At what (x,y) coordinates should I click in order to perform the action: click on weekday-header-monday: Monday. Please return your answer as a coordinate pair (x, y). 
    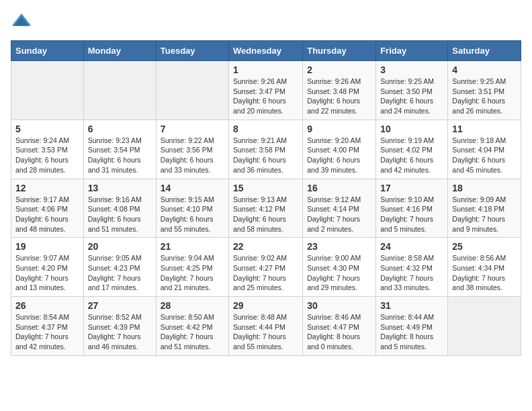
    Looking at the image, I should click on (120, 51).